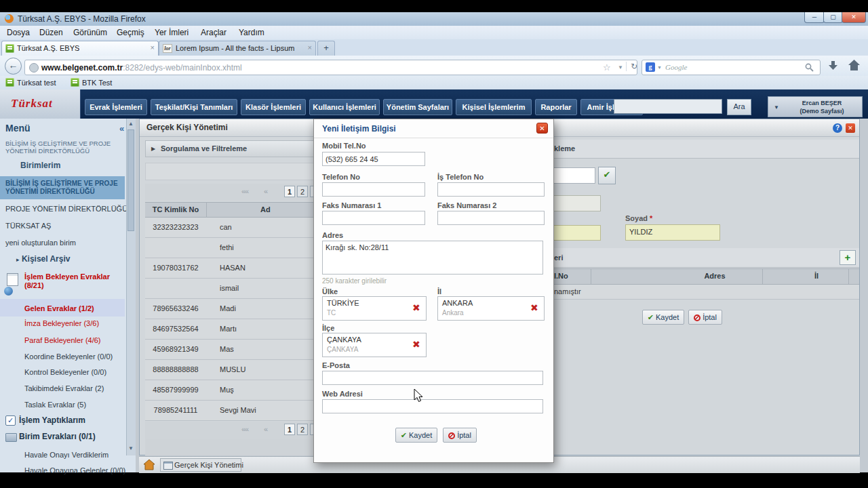 The width and height of the screenshot is (868, 488). What do you see at coordinates (41, 243) in the screenshot?
I see `sidebar-item-yeni-birim: yeni oluşturulan birim` at bounding box center [41, 243].